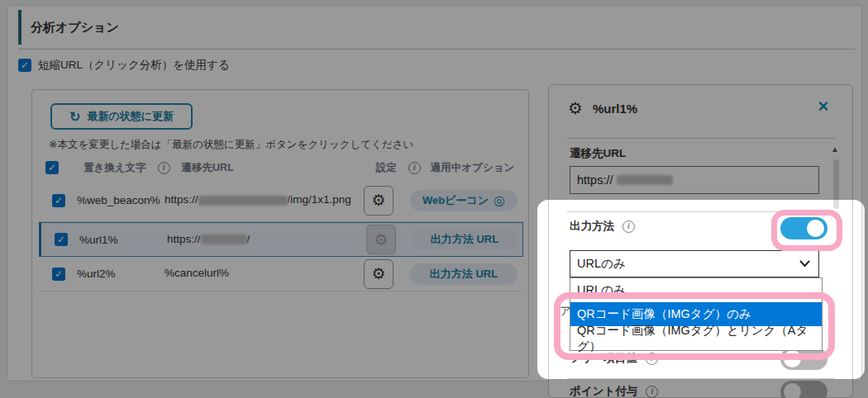 The width and height of the screenshot is (868, 398). What do you see at coordinates (121, 274) in the screenshot?
I see `row-token: %url2%` at bounding box center [121, 274].